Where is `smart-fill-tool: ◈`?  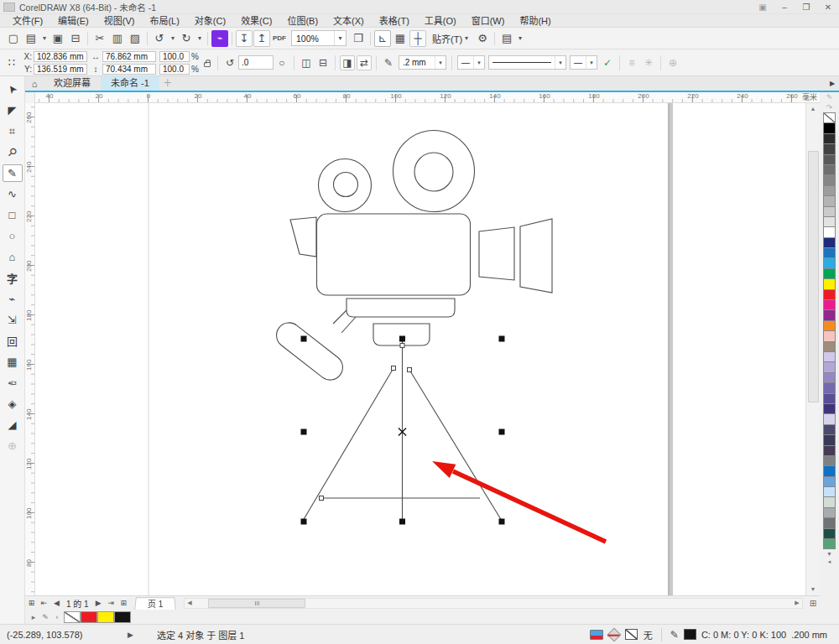
smart-fill-tool: ◈ is located at coordinates (13, 404).